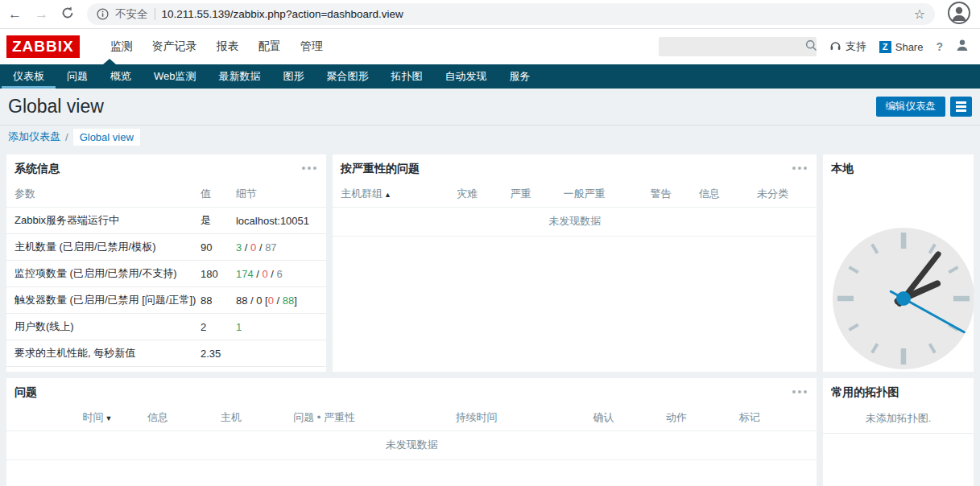  I want to click on column-header-3: 主机, so click(254, 418).